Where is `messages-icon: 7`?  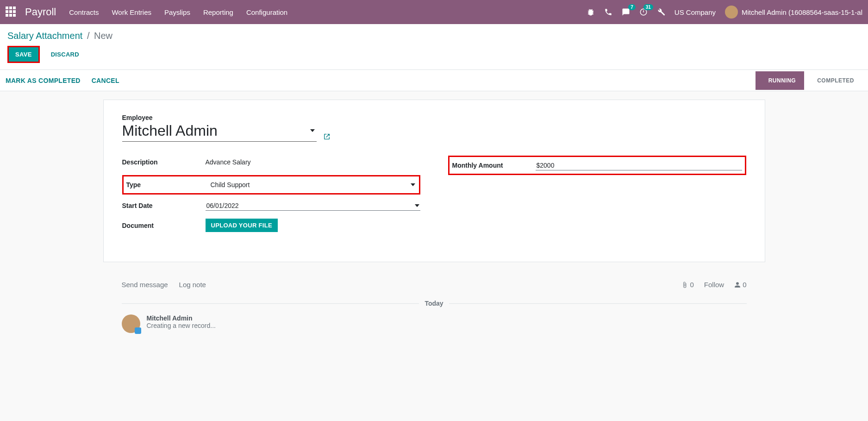 messages-icon: 7 is located at coordinates (626, 12).